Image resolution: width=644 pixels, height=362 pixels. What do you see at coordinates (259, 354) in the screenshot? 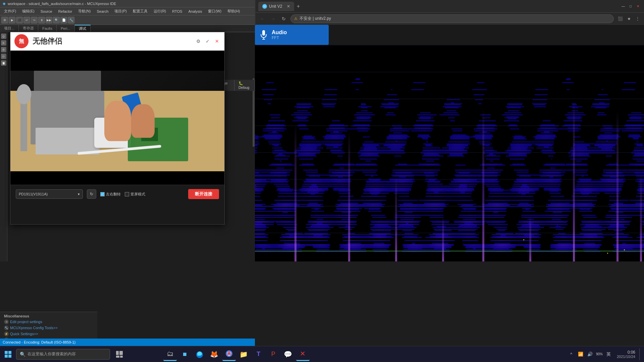
I see `taskbar-app-typora: T` at bounding box center [259, 354].